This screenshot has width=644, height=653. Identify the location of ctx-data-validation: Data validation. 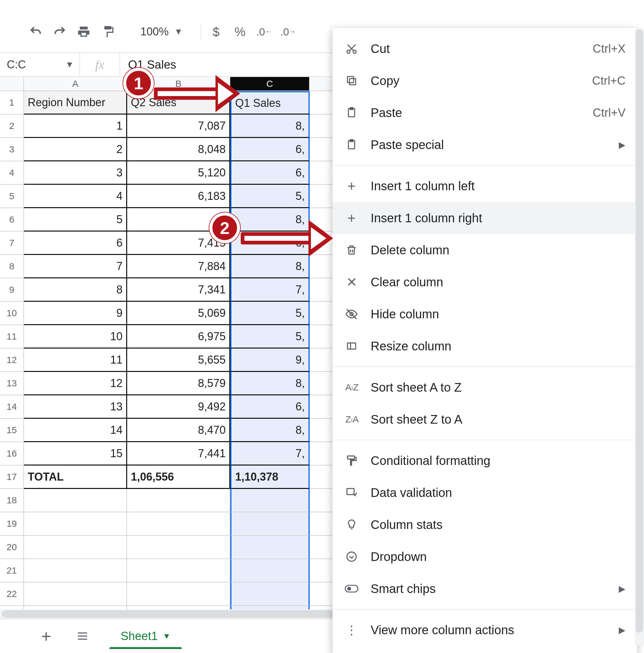
(485, 493).